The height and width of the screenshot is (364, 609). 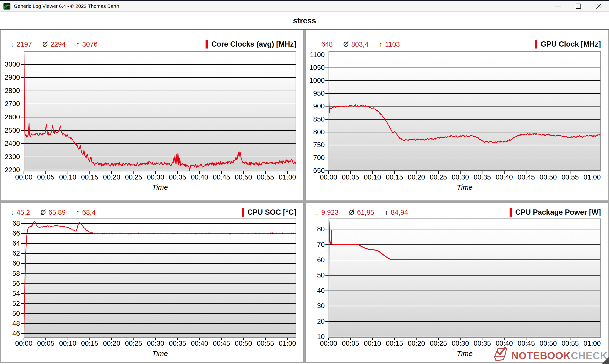 What do you see at coordinates (12, 157) in the screenshot?
I see `y-tick-label: 2300` at bounding box center [12, 157].